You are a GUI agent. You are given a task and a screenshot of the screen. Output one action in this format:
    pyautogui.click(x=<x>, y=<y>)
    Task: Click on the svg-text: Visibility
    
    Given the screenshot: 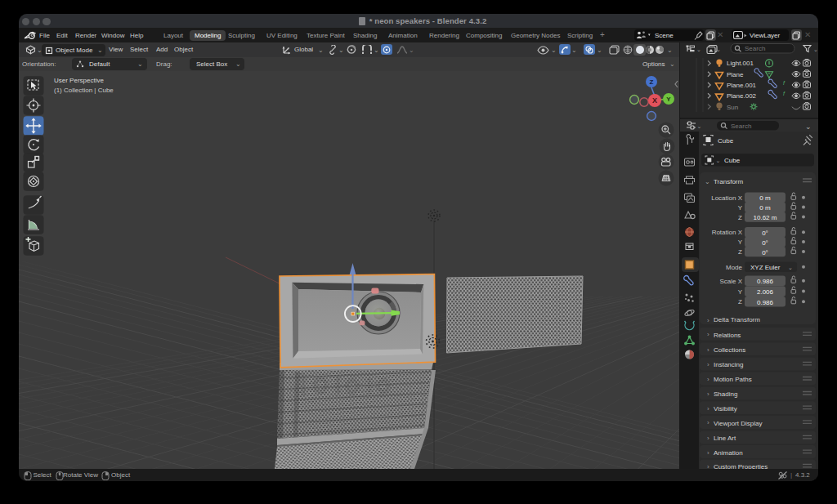 What is the action you would take?
    pyautogui.click(x=726, y=408)
    